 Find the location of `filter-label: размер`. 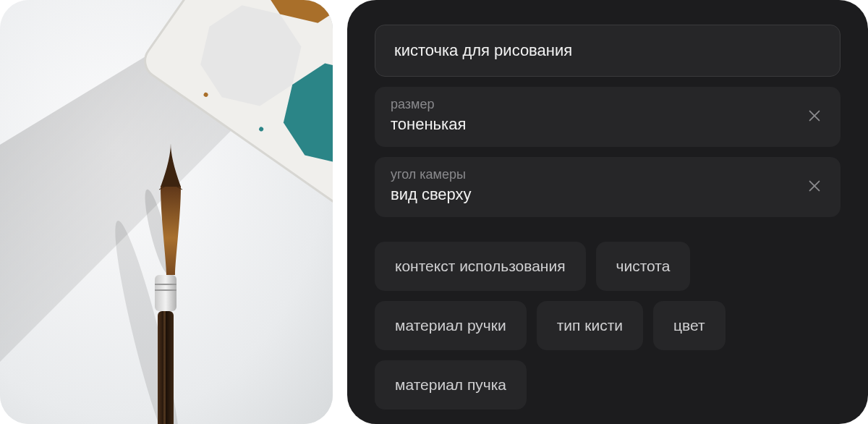

filter-label: размер is located at coordinates (428, 104).